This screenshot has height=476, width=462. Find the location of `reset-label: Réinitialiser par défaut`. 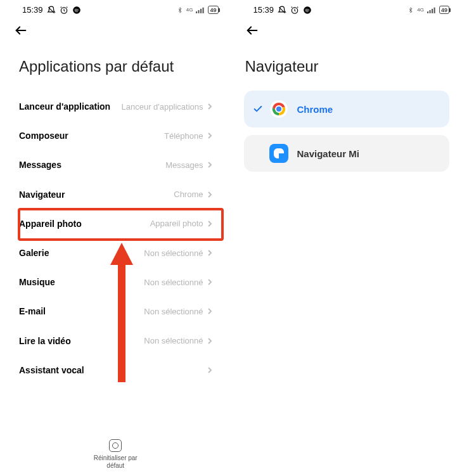

reset-label: Réinitialiser par défaut is located at coordinates (115, 462).